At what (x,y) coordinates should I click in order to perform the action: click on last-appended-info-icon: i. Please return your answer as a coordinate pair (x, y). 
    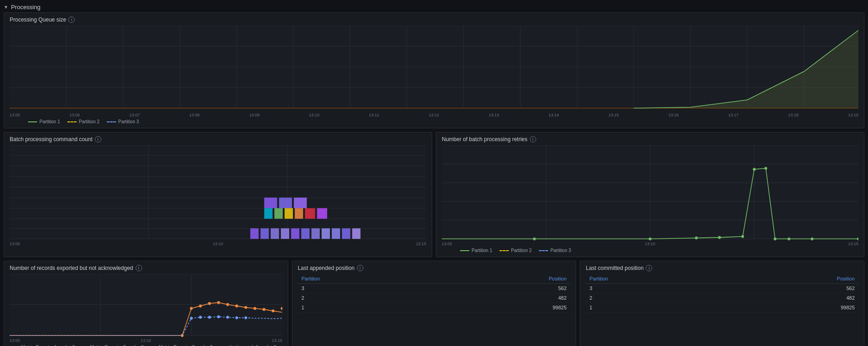
    Looking at the image, I should click on (360, 268).